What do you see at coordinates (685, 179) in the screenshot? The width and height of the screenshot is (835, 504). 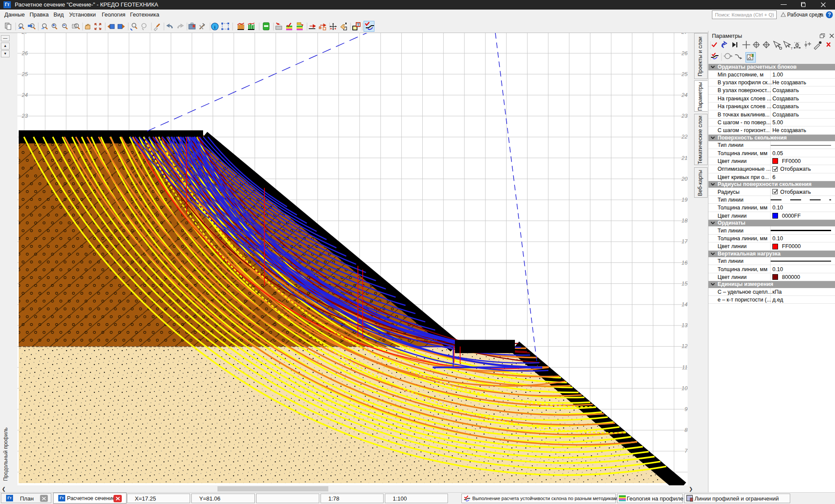 I see `svg-text: 20` at bounding box center [685, 179].